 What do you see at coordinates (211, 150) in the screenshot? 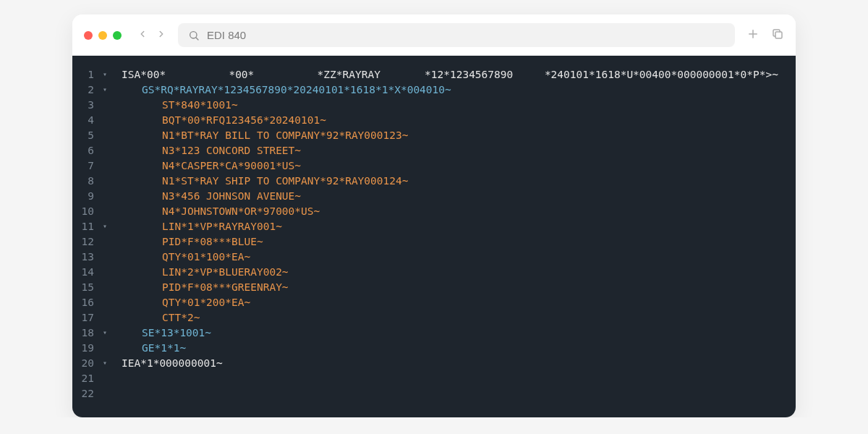
I see `code-text: N3*123 CONCORD STREET~` at bounding box center [211, 150].